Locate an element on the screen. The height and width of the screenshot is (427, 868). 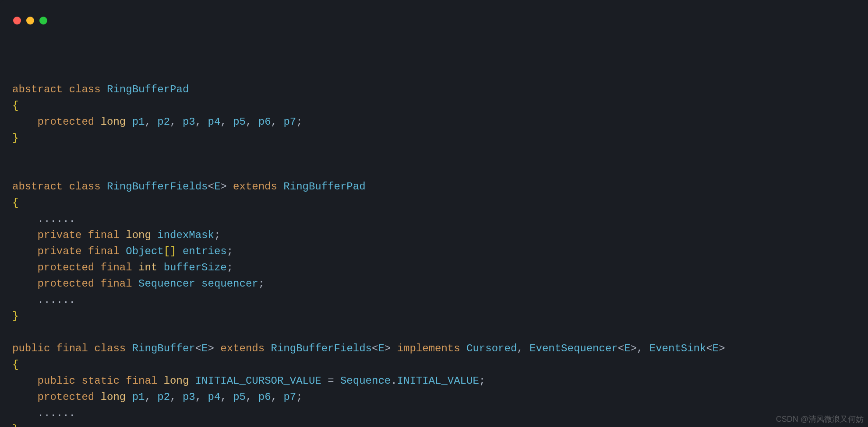
var: indexMask is located at coordinates (186, 235).